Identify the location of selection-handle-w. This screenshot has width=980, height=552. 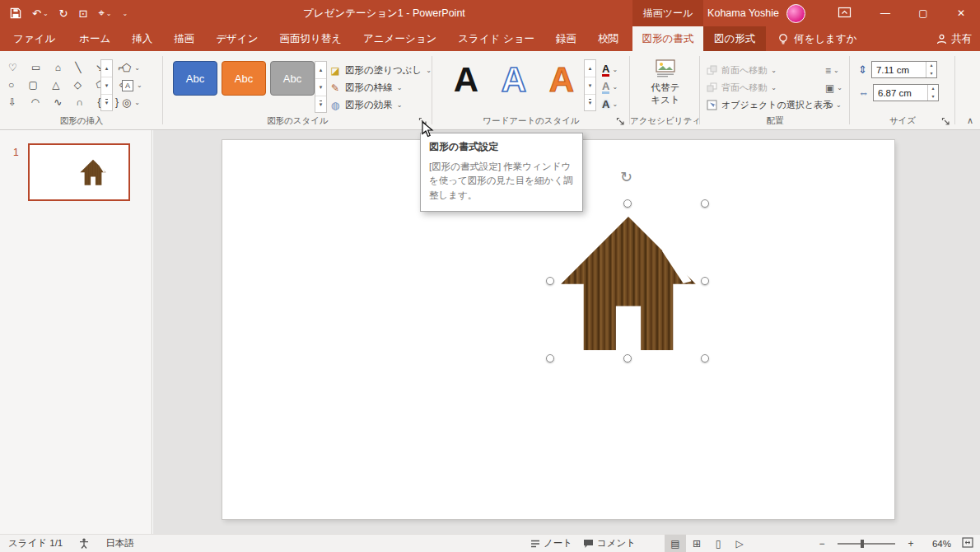
(550, 281).